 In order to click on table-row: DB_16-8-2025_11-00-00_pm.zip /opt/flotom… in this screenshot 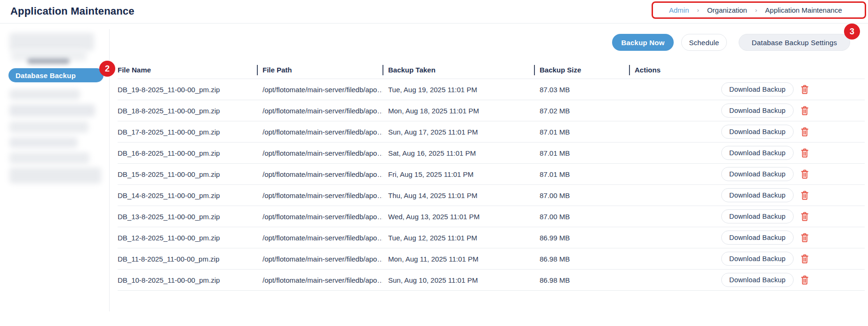, I will do `click(491, 153)`.